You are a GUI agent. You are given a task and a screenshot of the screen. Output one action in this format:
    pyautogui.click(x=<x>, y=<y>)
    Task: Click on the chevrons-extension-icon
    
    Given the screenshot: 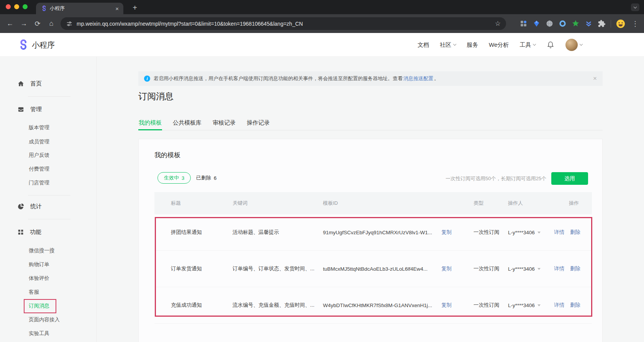 What is the action you would take?
    pyautogui.click(x=588, y=24)
    